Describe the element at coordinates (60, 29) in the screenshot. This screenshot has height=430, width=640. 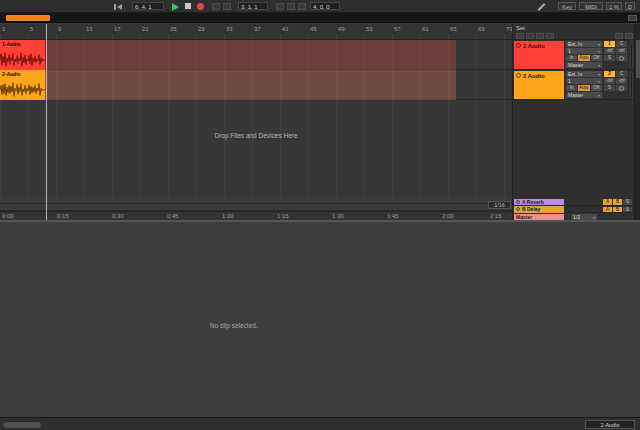
I see `bar-number: 9` at that location.